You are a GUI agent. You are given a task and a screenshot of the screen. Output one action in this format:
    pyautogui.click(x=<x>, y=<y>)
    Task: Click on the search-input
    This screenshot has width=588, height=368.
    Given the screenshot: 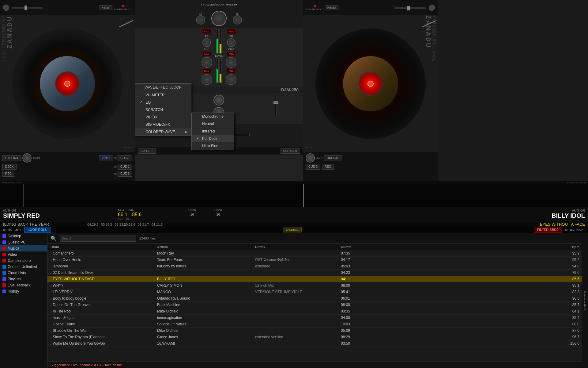 What is the action you would take?
    pyautogui.click(x=98, y=238)
    